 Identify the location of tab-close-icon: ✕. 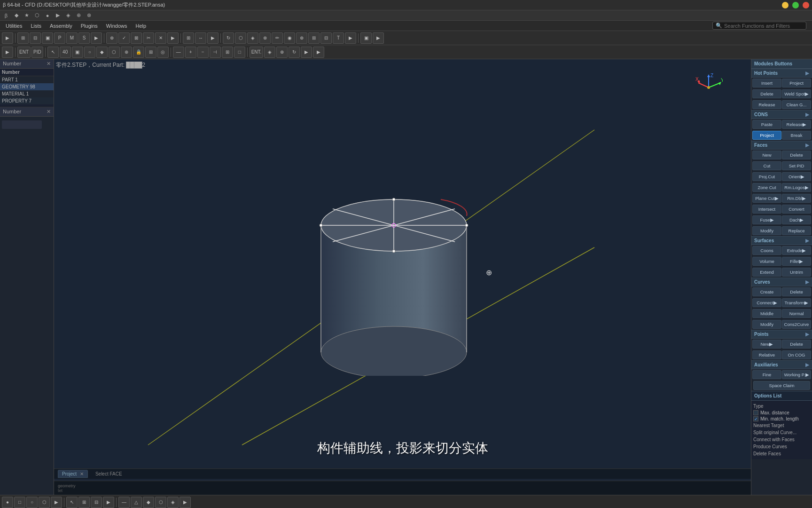
(82, 474).